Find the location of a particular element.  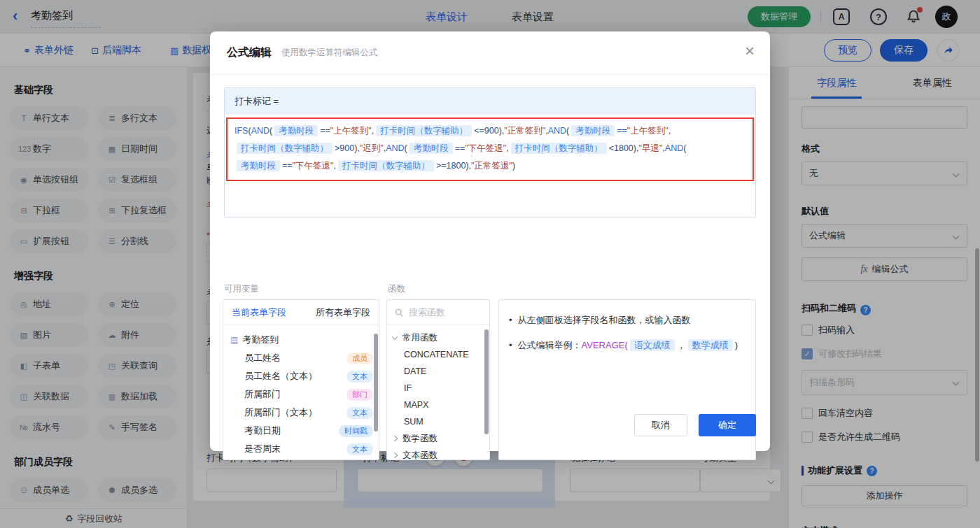

function-search is located at coordinates (438, 313).